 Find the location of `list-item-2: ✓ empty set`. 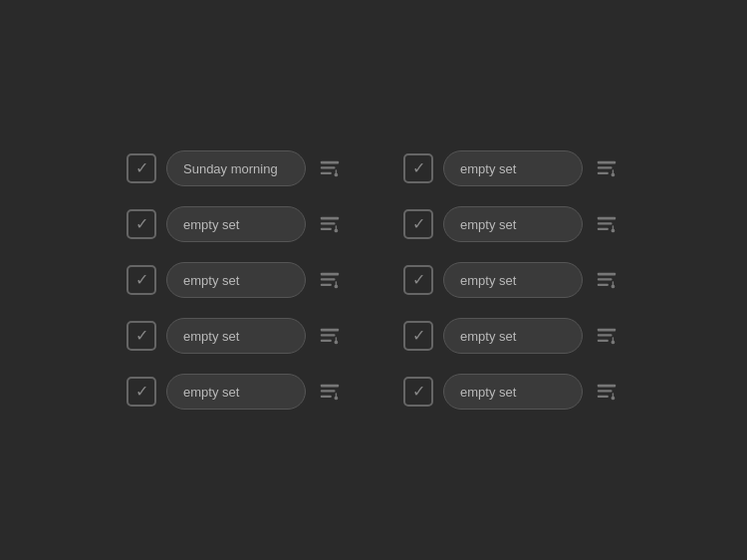

list-item-2: ✓ empty set is located at coordinates (512, 168).